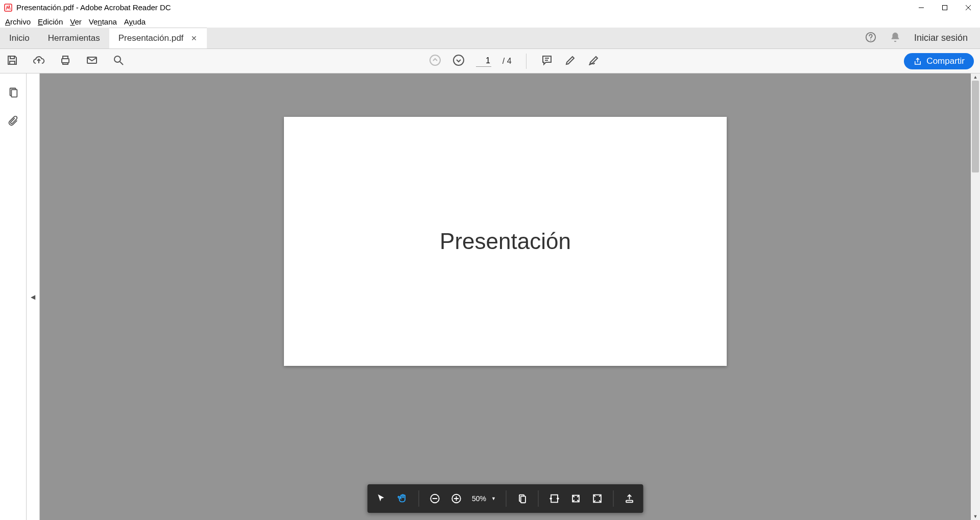  I want to click on window-minimize-button, so click(921, 8).